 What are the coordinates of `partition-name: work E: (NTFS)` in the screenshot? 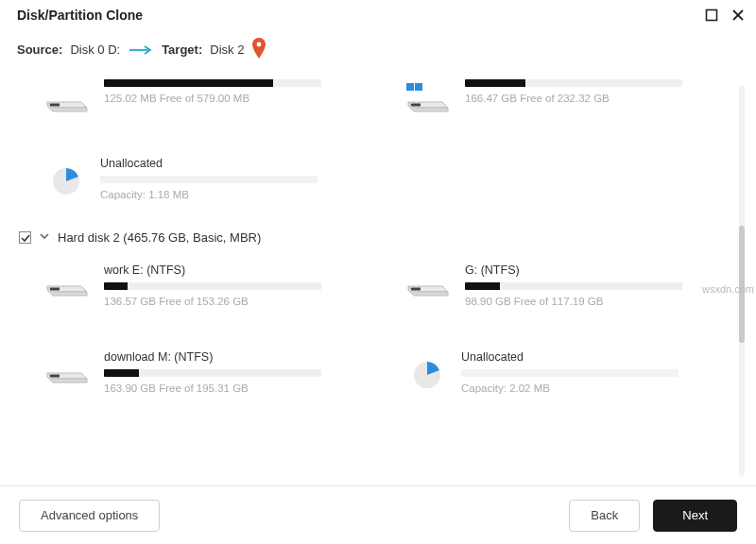 It's located at (234, 270).